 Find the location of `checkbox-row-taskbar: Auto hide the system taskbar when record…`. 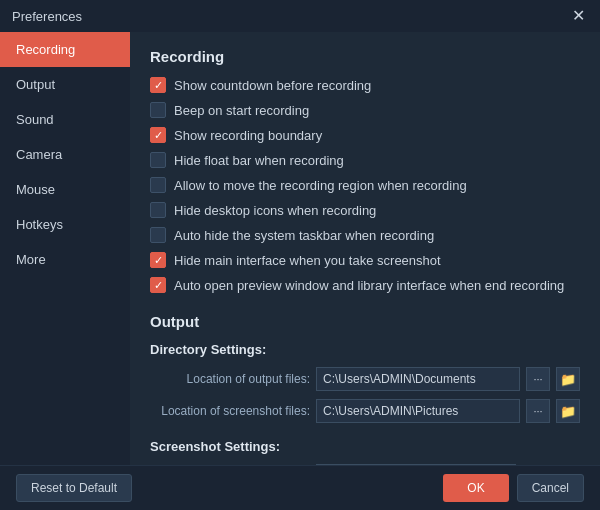

checkbox-row-taskbar: Auto hide the system taskbar when record… is located at coordinates (365, 235).